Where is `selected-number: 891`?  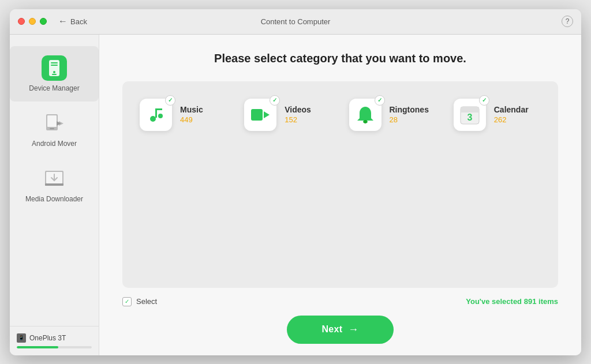 selected-number: 891 is located at coordinates (530, 301).